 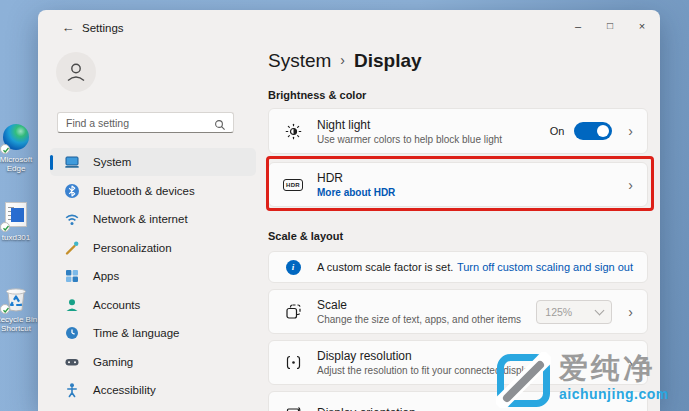 What do you see at coordinates (72, 248) in the screenshot?
I see `brush-icon` at bounding box center [72, 248].